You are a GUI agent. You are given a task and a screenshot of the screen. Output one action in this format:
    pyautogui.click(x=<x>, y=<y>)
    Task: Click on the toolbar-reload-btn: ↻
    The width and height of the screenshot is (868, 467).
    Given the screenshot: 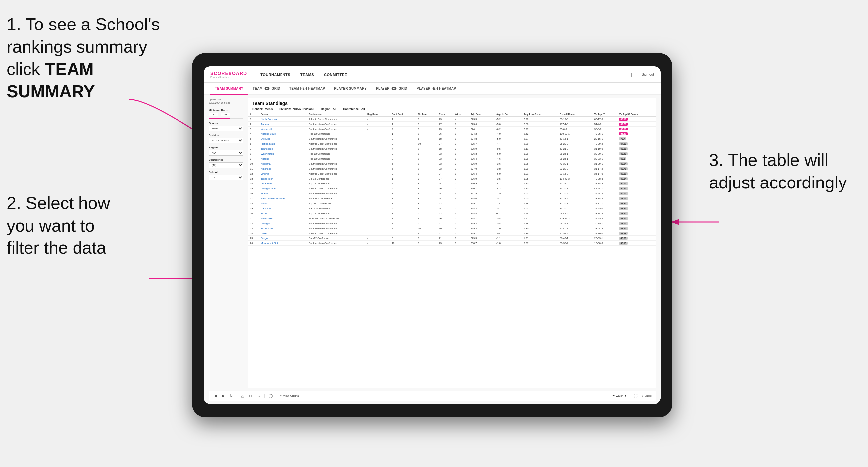 What is the action you would take?
    pyautogui.click(x=231, y=396)
    